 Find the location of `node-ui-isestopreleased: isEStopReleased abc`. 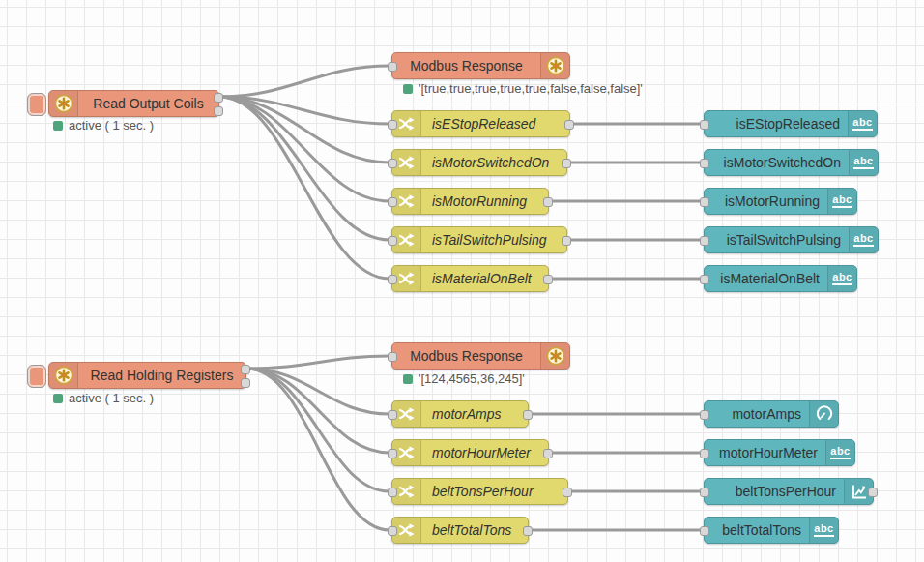

node-ui-isestopreleased: isEStopReleased abc is located at coordinates (791, 124).